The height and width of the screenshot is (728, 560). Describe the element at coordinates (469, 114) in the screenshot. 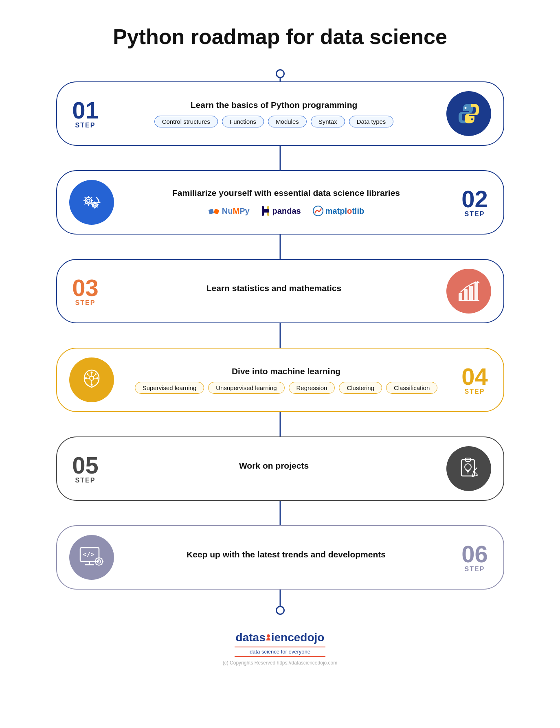

I see `python-icon-circle` at that location.